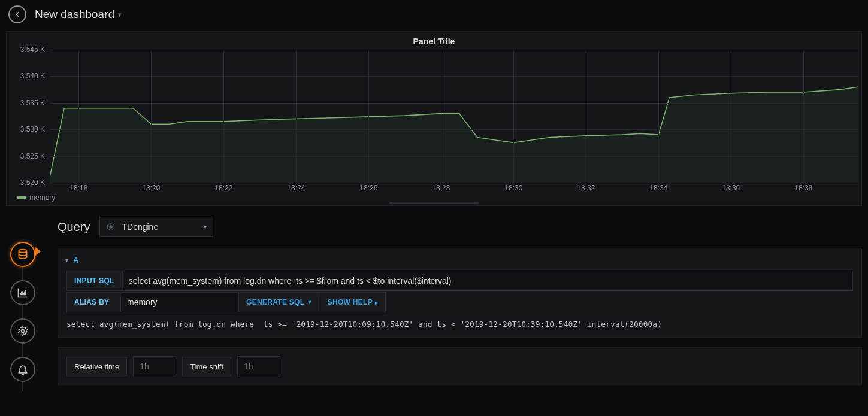 Image resolution: width=868 pixels, height=416 pixels. Describe the element at coordinates (23, 369) in the screenshot. I see `bell-icon` at that location.